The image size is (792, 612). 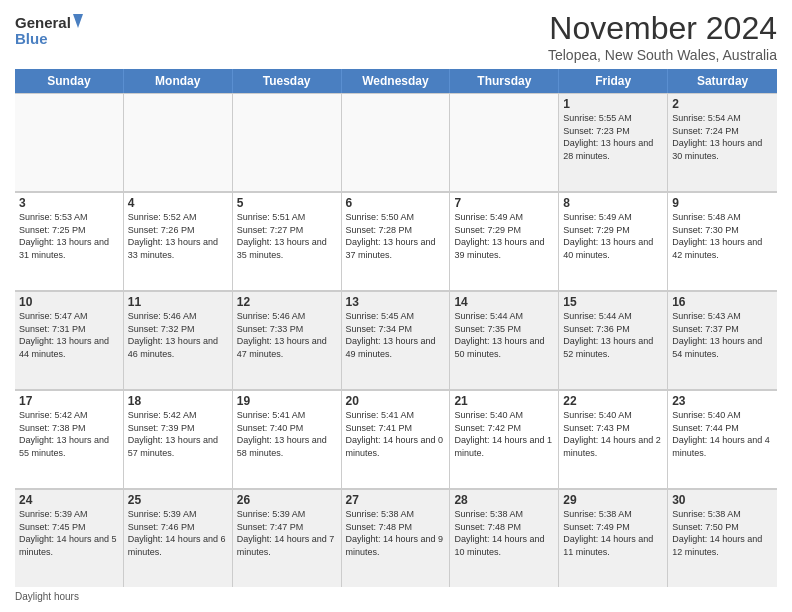 I want to click on calendar-cell: 17Sunrise: 5:42 AM Sunset: 7:38 PM Dayli…, so click(x=70, y=439).